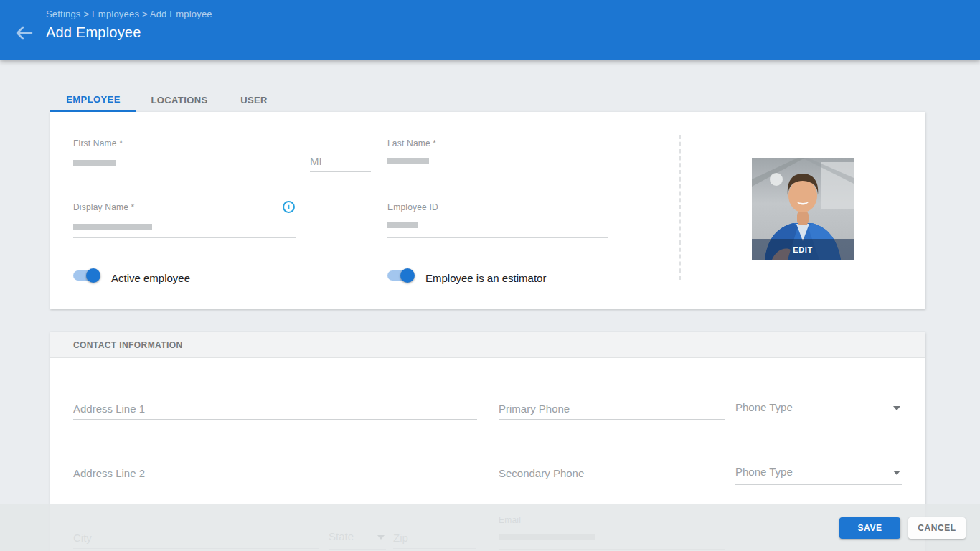 The image size is (980, 551). I want to click on address-line-1-input, so click(275, 411).